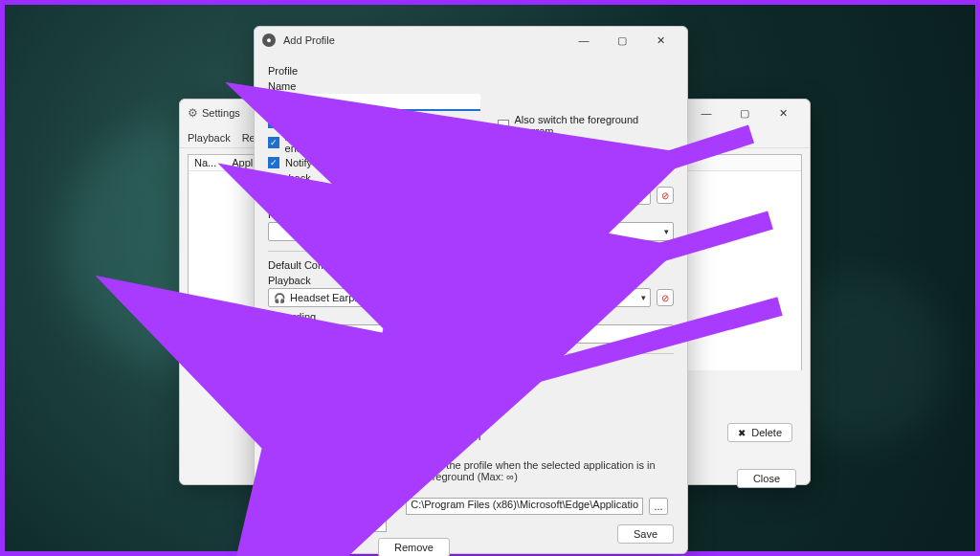 This screenshot has height=556, width=980. What do you see at coordinates (345, 122) in the screenshot?
I see `checkbox-switch-default-label: Also switch default device` at bounding box center [345, 122].